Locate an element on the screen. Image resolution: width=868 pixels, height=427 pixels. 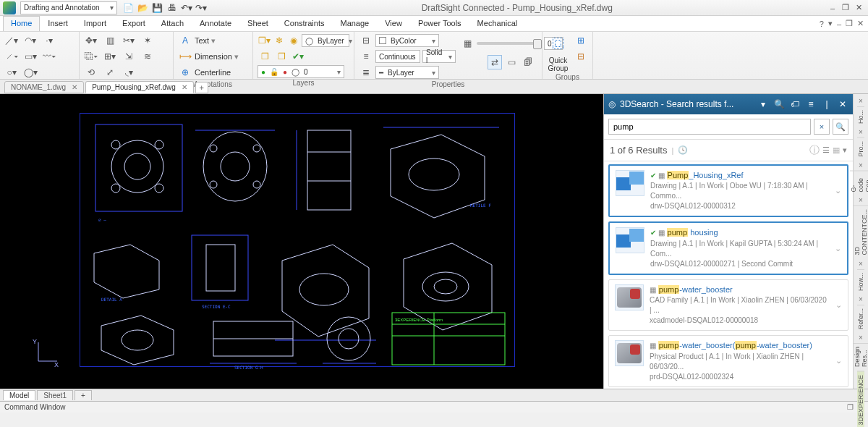
tab-sheet: Sheet is located at coordinates (258, 23).